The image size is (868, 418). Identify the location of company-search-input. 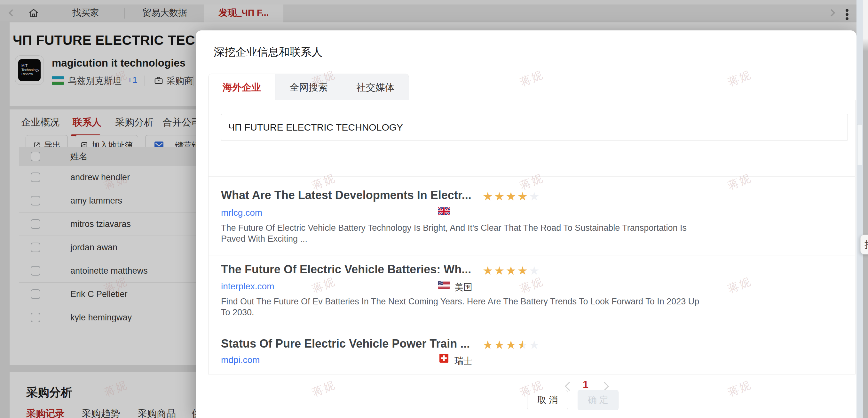
(534, 127).